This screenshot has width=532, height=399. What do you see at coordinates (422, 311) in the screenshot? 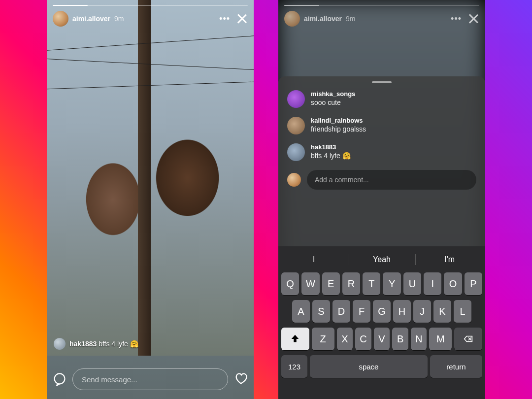
I see `key-j: J` at bounding box center [422, 311].